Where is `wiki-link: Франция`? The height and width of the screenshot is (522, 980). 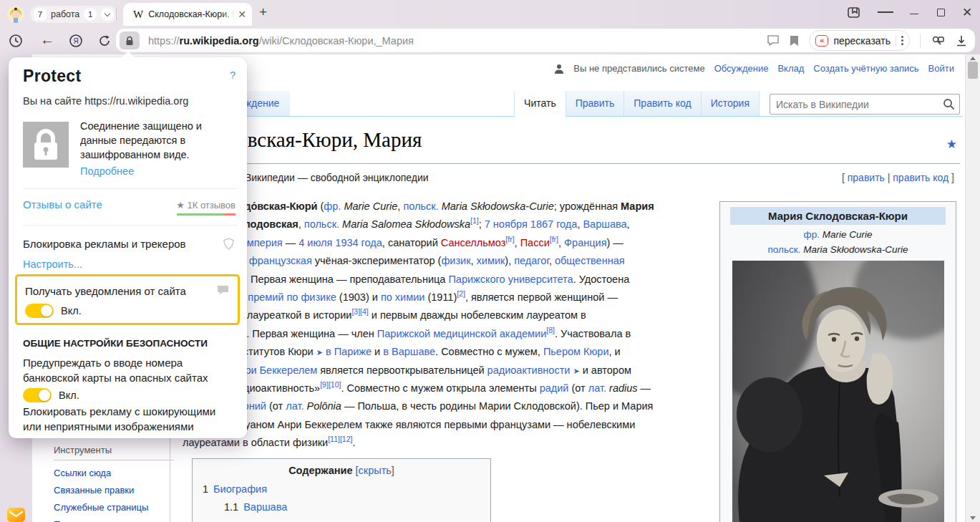 wiki-link: Франция is located at coordinates (586, 243).